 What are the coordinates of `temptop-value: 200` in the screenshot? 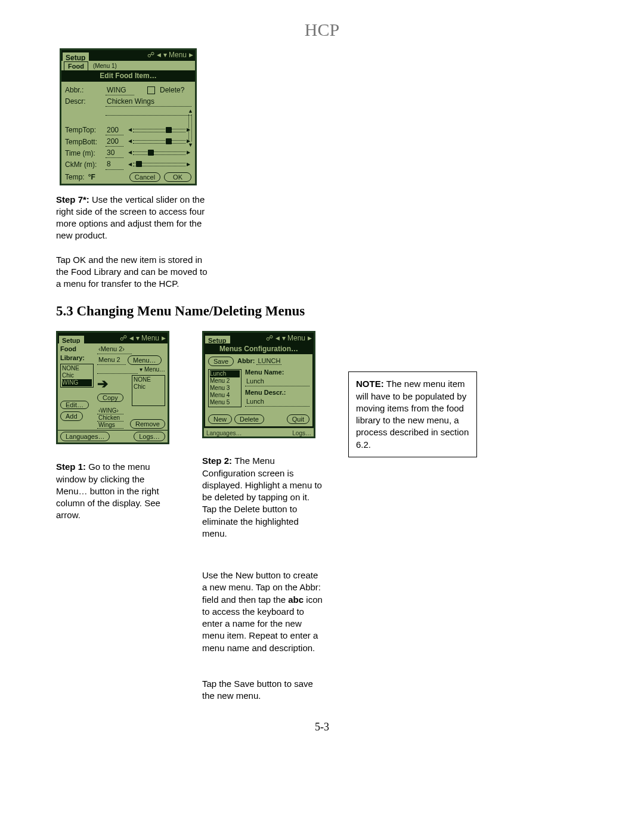 It's located at (114, 130).